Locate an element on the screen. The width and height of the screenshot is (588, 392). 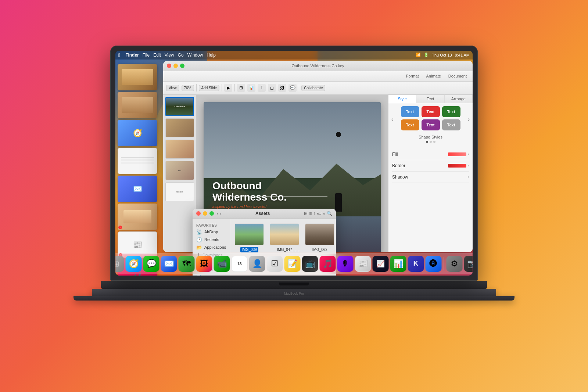
toolbar-table-btn: ⊞ is located at coordinates (241, 88).